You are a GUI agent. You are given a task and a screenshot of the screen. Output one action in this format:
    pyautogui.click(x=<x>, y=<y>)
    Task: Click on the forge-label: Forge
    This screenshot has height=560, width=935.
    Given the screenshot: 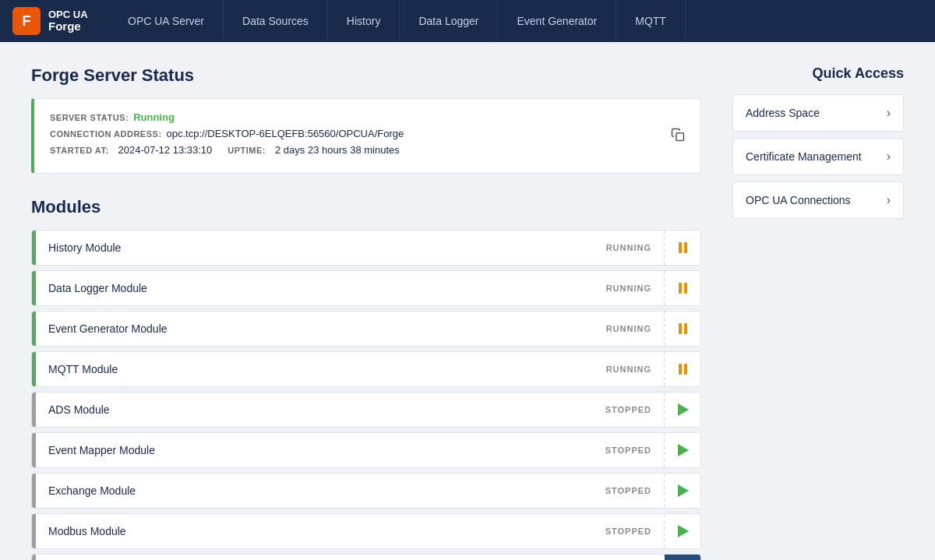 What is the action you would take?
    pyautogui.click(x=69, y=26)
    